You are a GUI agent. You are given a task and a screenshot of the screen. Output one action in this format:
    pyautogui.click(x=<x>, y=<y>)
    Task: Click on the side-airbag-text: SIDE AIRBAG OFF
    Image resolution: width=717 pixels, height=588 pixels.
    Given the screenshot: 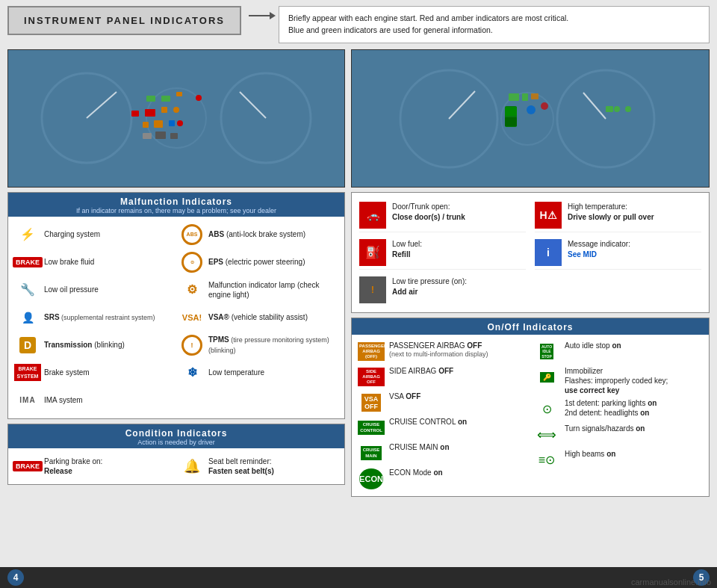 What is the action you would take?
    pyautogui.click(x=421, y=371)
    